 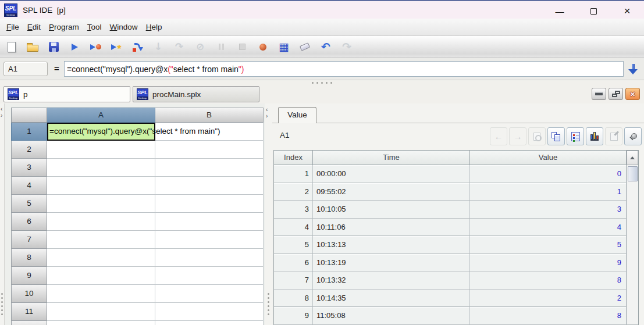 I want to click on column-header-a: A, so click(x=101, y=115).